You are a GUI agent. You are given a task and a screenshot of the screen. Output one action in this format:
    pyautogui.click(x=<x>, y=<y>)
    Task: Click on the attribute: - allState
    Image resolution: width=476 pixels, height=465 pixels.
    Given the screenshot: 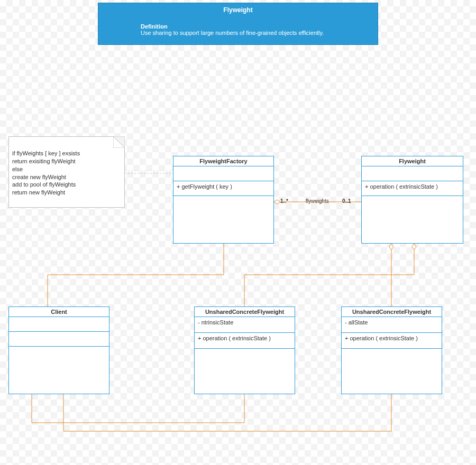 What is the action you would take?
    pyautogui.click(x=391, y=322)
    